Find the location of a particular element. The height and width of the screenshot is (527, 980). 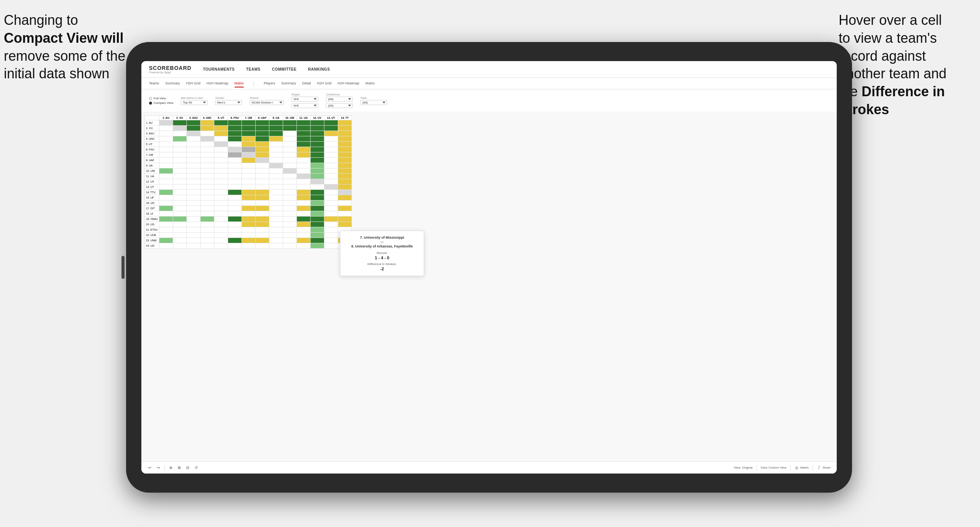

tab-summary: Summary is located at coordinates (173, 84).